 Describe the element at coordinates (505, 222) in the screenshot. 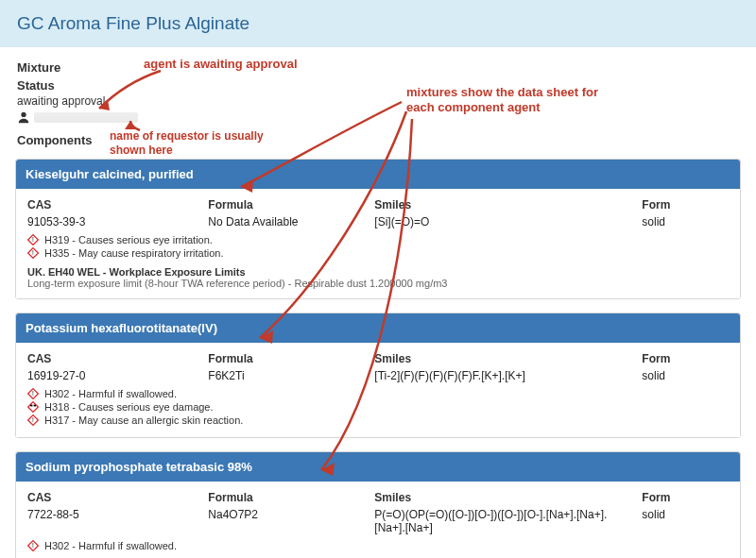

I see `smiles-value: [Si](=O)=O` at that location.